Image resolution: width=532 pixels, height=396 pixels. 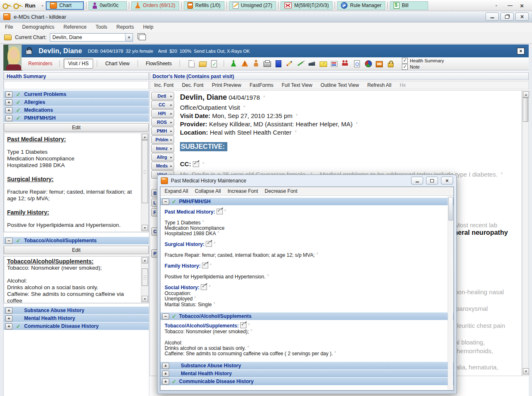 I want to click on section-substance-abuse: + Substance Abuse History, so click(x=76, y=311).